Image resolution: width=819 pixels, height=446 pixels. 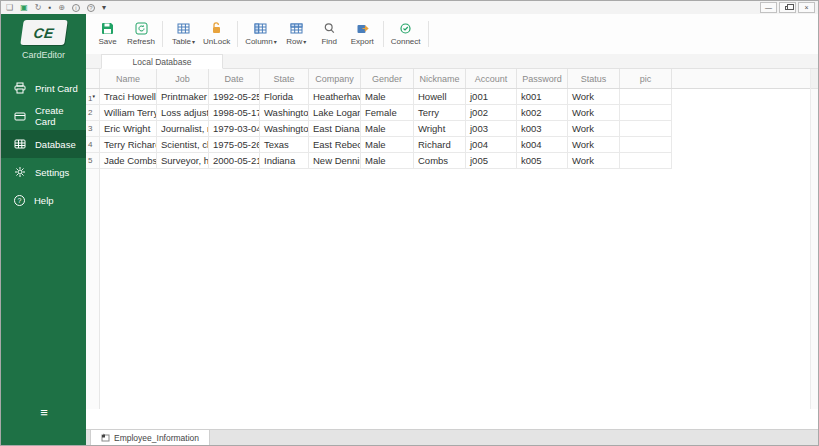 I want to click on cell-date: 1992-05-25T..., so click(x=234, y=97).